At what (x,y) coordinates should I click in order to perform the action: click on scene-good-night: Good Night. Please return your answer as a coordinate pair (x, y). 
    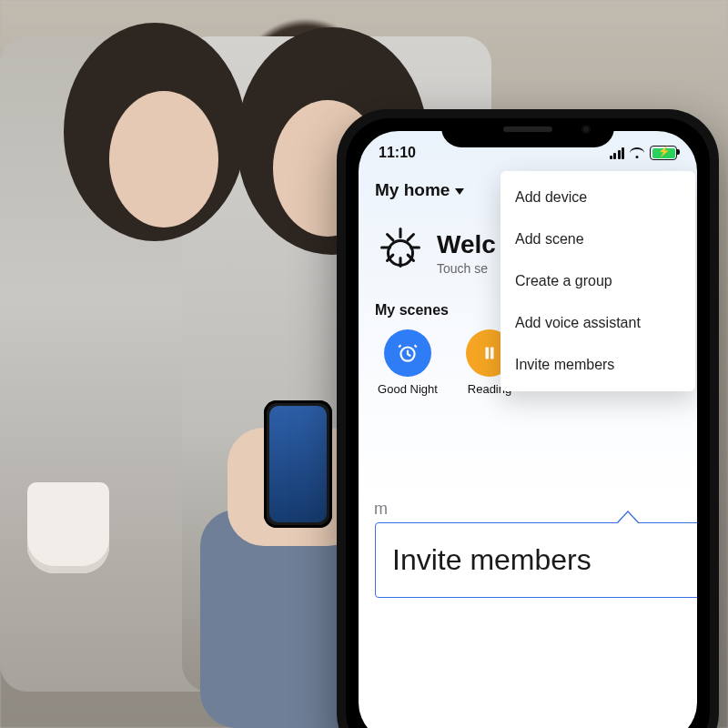
    Looking at the image, I should click on (408, 362).